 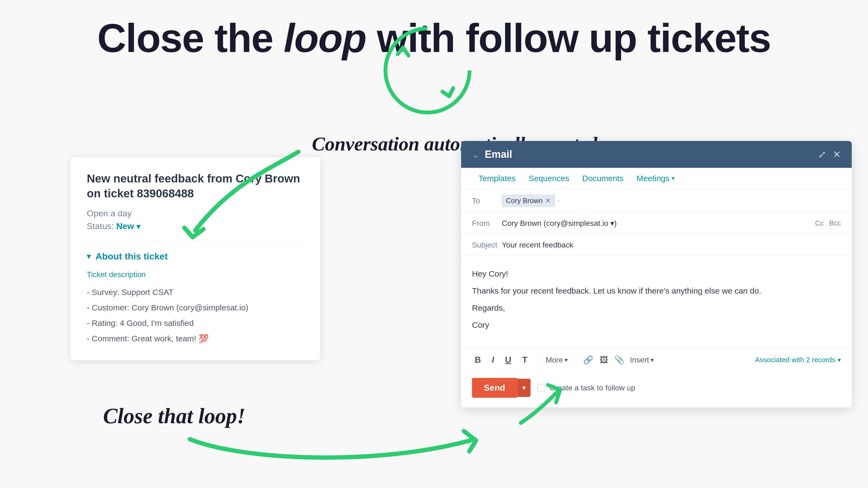 What do you see at coordinates (656, 224) in the screenshot?
I see `email-from-field: From Cory Brown (cory@simplesat.io ▾) Cc…` at bounding box center [656, 224].